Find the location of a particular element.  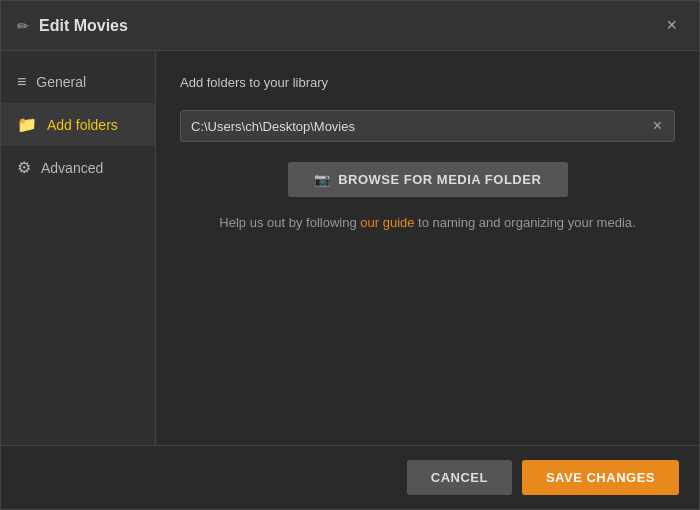

browse-media-folder-button: 📷 BROWSE FOR MEDIA FOLDER is located at coordinates (428, 180).